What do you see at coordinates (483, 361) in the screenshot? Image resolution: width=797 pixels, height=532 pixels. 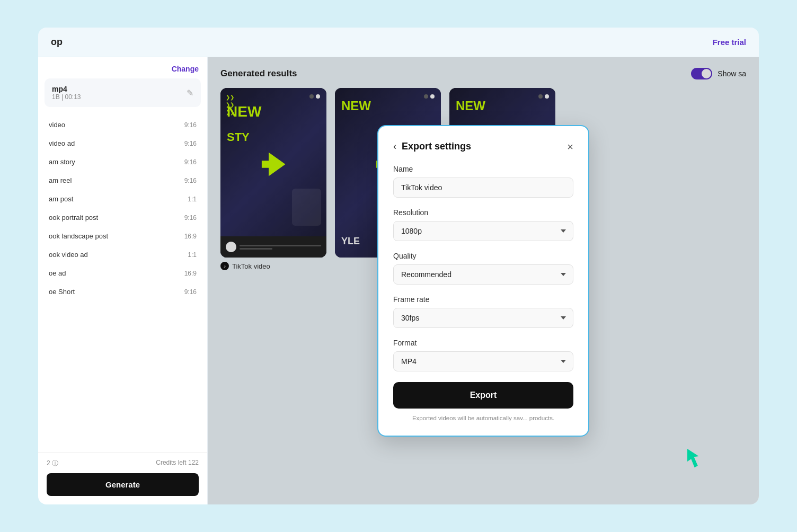 I see `format-select: MP4 MOV WebM` at bounding box center [483, 361].